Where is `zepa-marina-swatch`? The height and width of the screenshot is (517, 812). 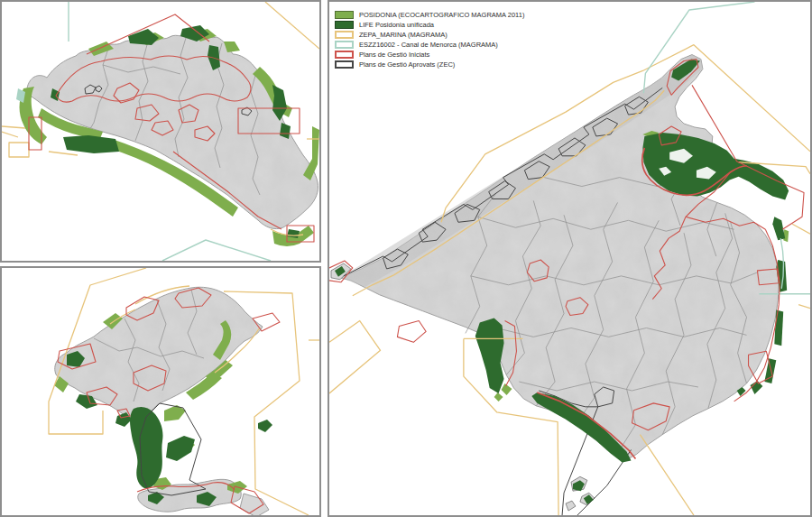 zepa-marina-swatch is located at coordinates (345, 34).